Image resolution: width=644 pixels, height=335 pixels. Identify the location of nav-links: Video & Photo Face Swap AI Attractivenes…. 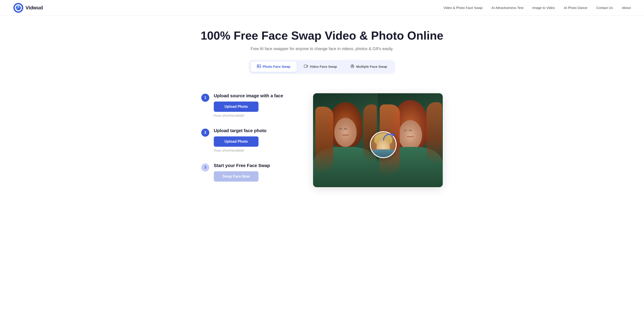
(537, 8).